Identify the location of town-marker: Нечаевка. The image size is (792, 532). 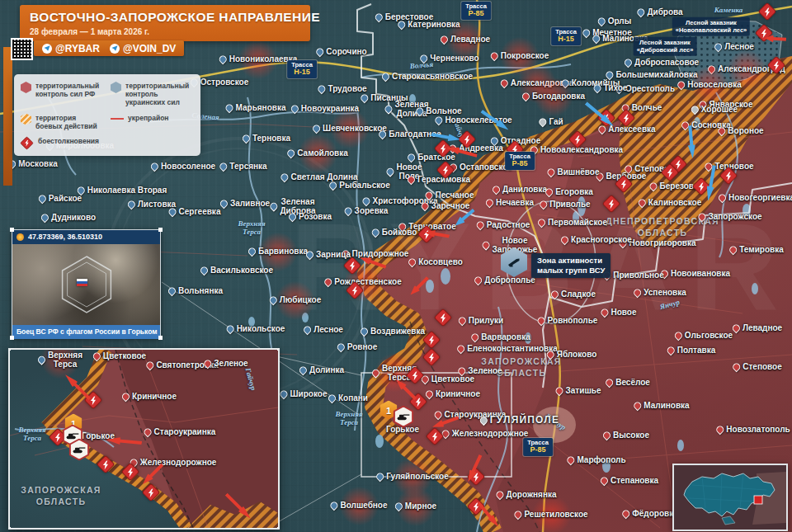
(510, 203).